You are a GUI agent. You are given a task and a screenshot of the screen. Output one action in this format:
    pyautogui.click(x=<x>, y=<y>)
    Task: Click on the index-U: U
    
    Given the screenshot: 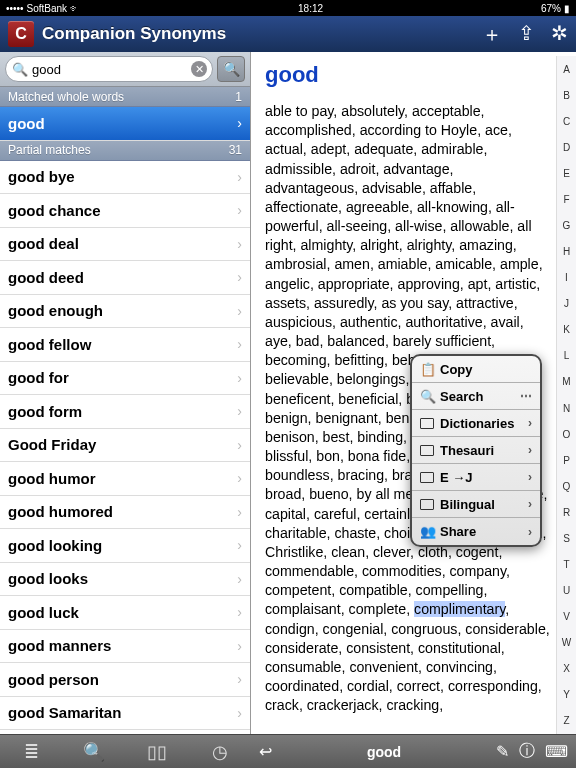 What is the action you would take?
    pyautogui.click(x=566, y=591)
    